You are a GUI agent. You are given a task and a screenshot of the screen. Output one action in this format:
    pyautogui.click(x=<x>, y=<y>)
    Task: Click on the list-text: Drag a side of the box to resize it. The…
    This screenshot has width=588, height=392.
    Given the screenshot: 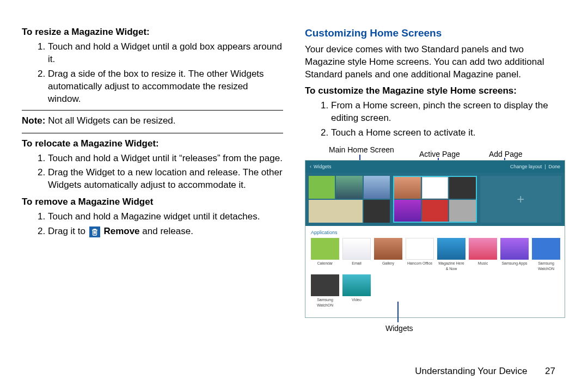 What is the action you would take?
    pyautogui.click(x=156, y=86)
    